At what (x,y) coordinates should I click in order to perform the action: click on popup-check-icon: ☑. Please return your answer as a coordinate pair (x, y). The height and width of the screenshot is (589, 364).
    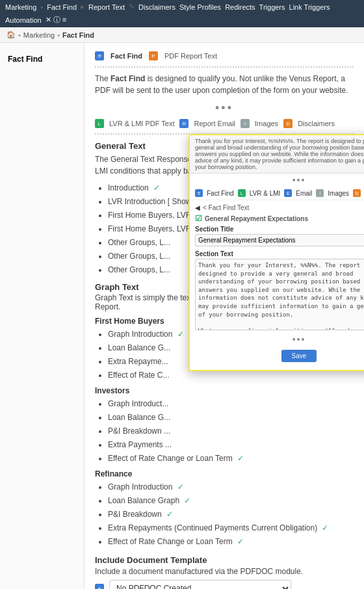
    Looking at the image, I should click on (199, 218).